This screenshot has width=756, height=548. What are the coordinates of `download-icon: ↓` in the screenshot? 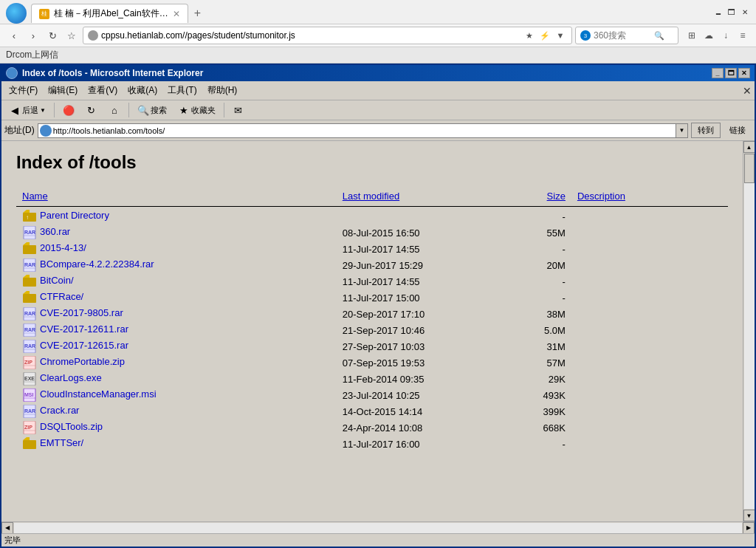 It's located at (726, 35).